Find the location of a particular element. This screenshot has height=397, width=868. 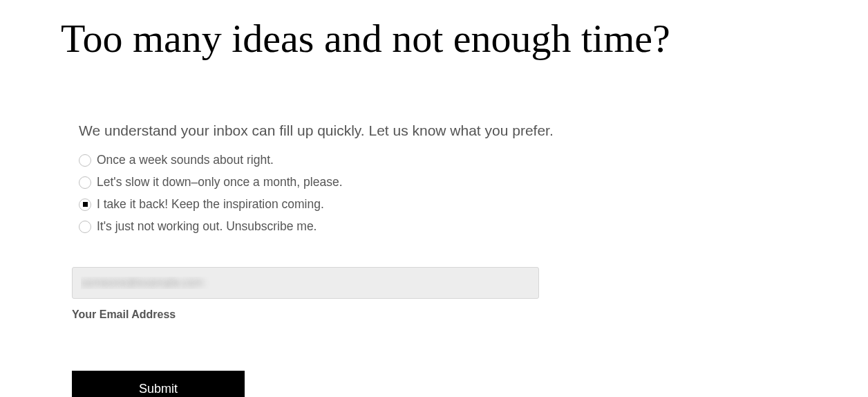

radio-label: I take it back! Keep the inspiration com… is located at coordinates (210, 205).